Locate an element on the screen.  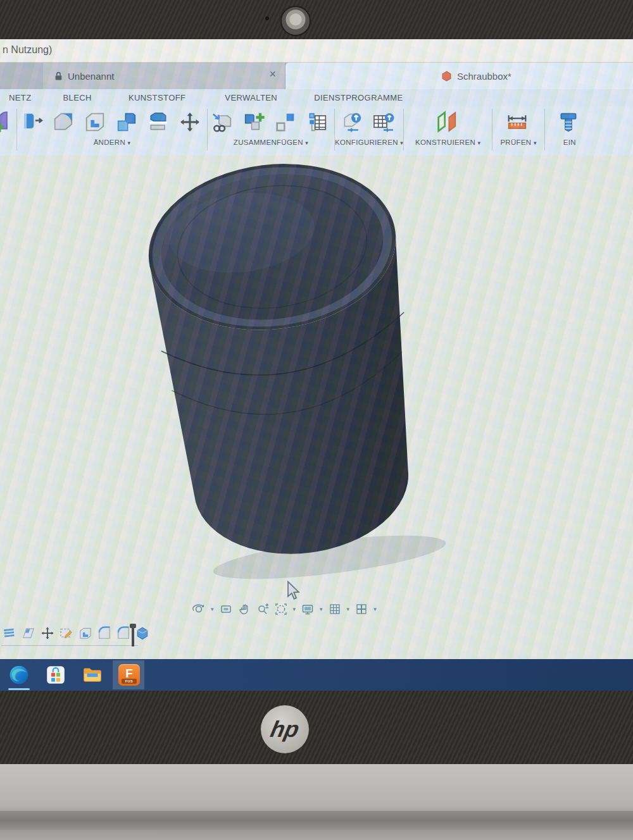
split-body-icon is located at coordinates (160, 123).